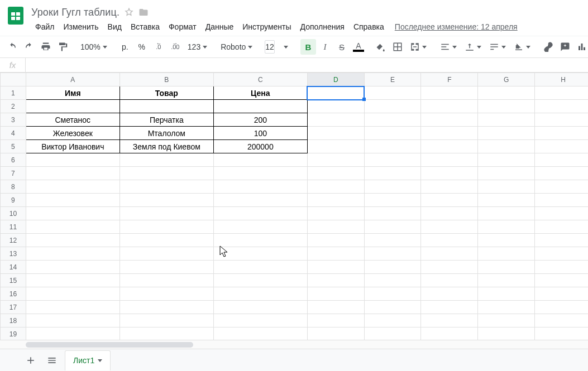 The image size is (588, 371). What do you see at coordinates (13, 174) in the screenshot?
I see `row-header: 7` at bounding box center [13, 174].